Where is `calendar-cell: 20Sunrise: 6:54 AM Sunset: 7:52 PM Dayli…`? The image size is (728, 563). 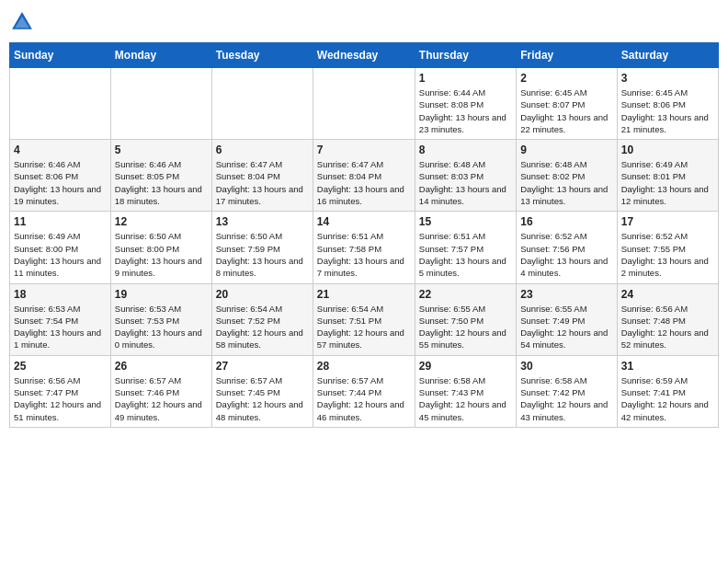
calendar-cell: 20Sunrise: 6:54 AM Sunset: 7:52 PM Dayli… is located at coordinates (262, 319).